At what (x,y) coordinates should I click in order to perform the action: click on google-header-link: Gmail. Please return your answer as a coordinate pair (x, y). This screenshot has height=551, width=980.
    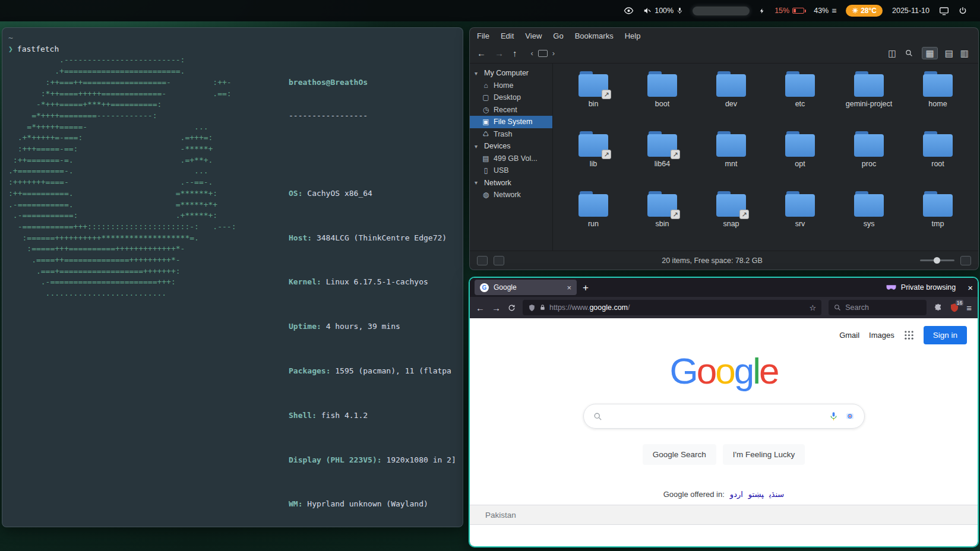
    Looking at the image, I should click on (849, 335).